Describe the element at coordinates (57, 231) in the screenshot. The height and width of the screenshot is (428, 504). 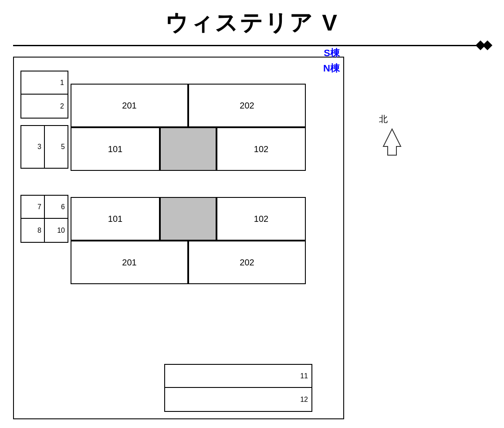
I see `parking-slot-10: 10` at that location.